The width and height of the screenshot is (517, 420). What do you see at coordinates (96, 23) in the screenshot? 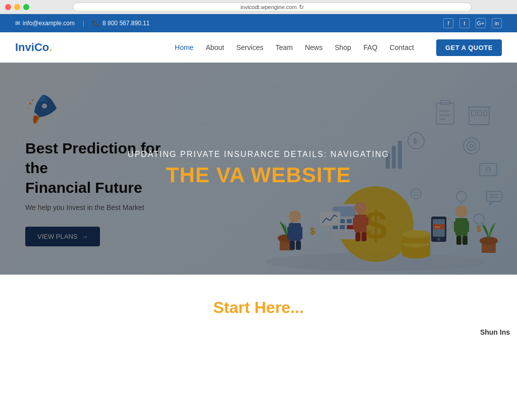
I see `phone-icon: 📞` at bounding box center [96, 23].